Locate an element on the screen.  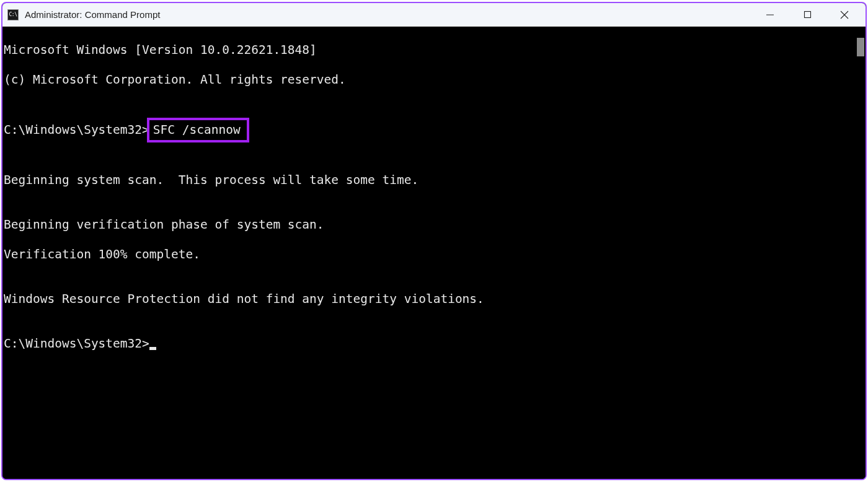
output-line-begin-scan: Beginning system scan. This process will… is located at coordinates (430, 180).